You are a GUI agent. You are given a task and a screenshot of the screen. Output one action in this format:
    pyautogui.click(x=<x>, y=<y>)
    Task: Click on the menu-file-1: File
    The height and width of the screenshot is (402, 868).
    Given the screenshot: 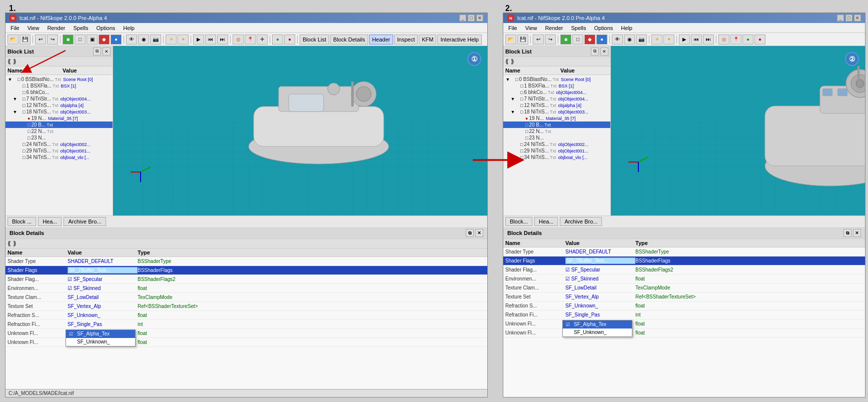 What is the action you would take?
    pyautogui.click(x=15, y=28)
    